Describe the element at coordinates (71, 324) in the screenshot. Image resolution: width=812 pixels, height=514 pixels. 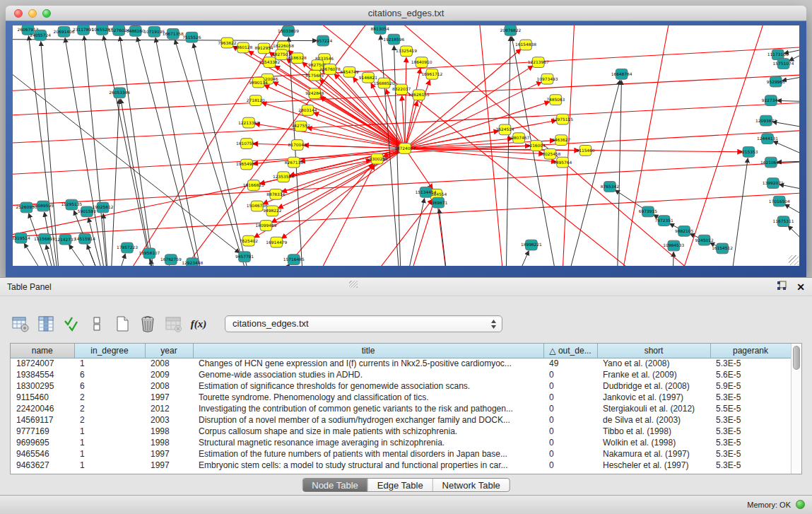
I see `select-all-icon` at that location.